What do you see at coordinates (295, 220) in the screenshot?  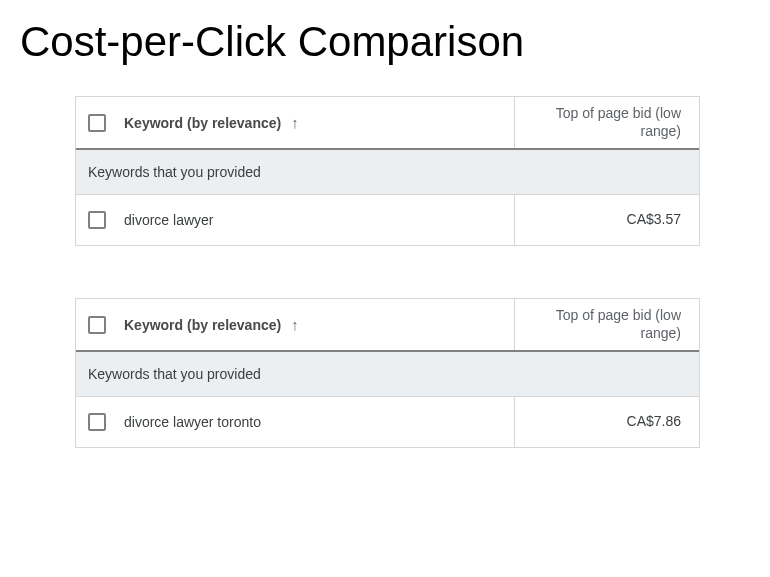 I see `keyword-cell: divorce lawyer` at bounding box center [295, 220].